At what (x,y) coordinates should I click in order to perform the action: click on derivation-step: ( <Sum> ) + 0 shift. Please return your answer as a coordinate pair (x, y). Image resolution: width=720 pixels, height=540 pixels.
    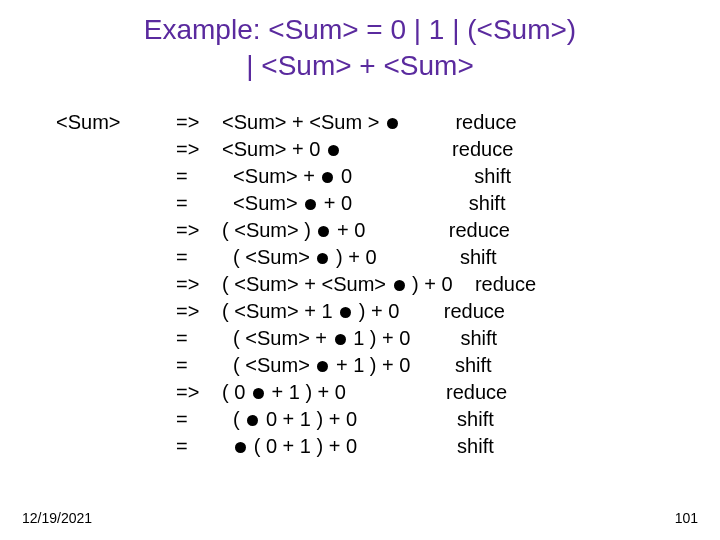
    Looking at the image, I should click on (471, 258).